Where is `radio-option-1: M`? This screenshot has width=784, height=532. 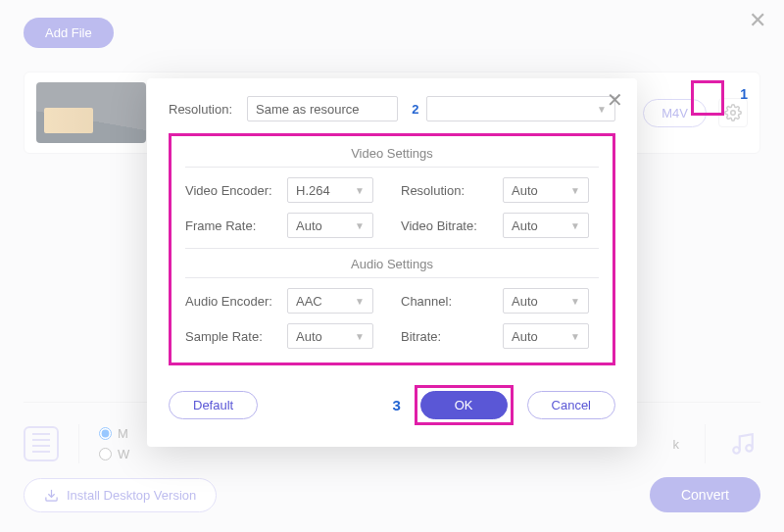
radio-option-1: M is located at coordinates (114, 433).